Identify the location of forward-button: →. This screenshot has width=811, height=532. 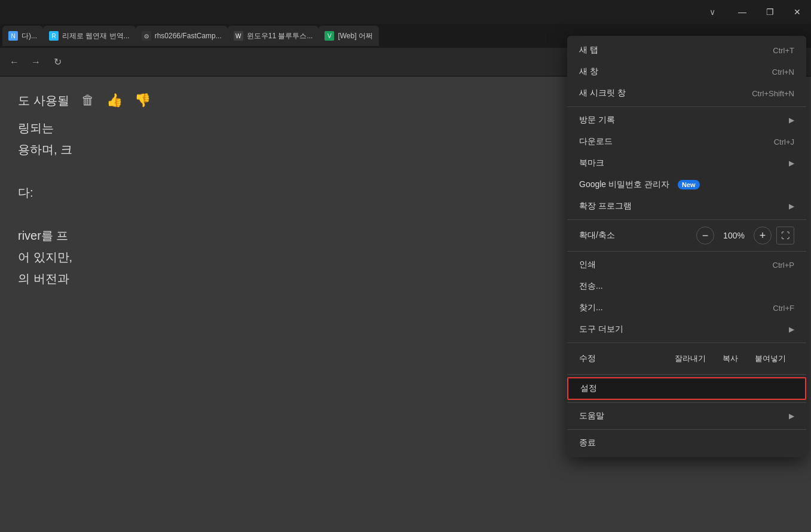
(36, 62).